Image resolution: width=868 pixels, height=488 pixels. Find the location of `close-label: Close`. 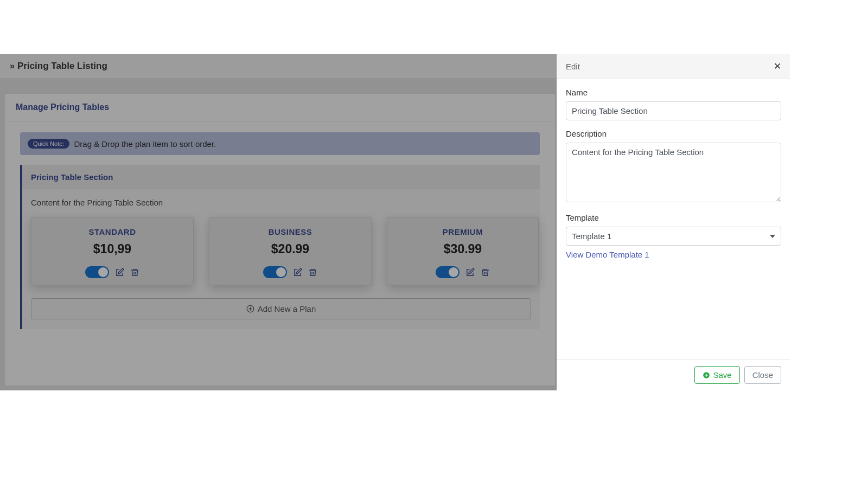

close-label: Close is located at coordinates (763, 375).